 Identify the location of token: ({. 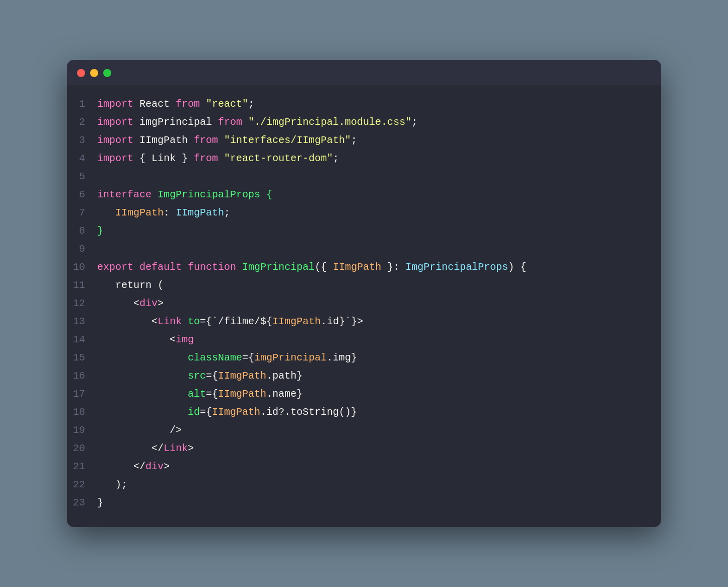
(324, 267).